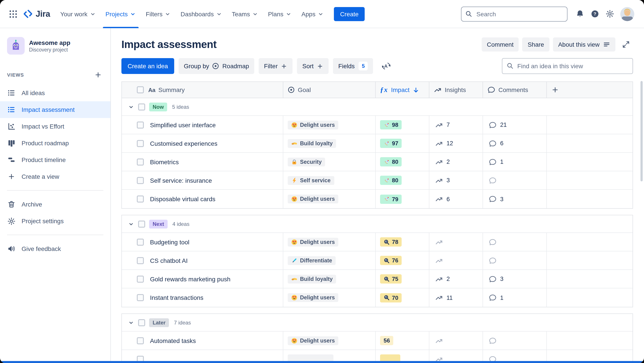  What do you see at coordinates (536, 45) in the screenshot?
I see `share-button: Share` at bounding box center [536, 45].